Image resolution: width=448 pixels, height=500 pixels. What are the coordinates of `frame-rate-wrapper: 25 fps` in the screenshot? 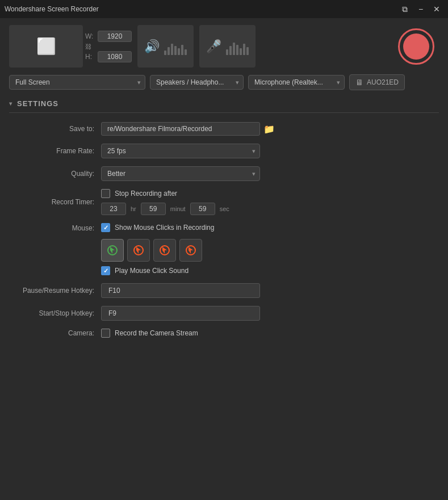 It's located at (181, 151).